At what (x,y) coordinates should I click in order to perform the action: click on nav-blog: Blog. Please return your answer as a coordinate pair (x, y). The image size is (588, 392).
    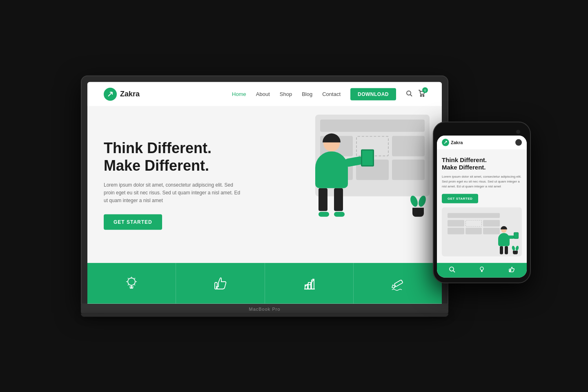
    Looking at the image, I should click on (307, 94).